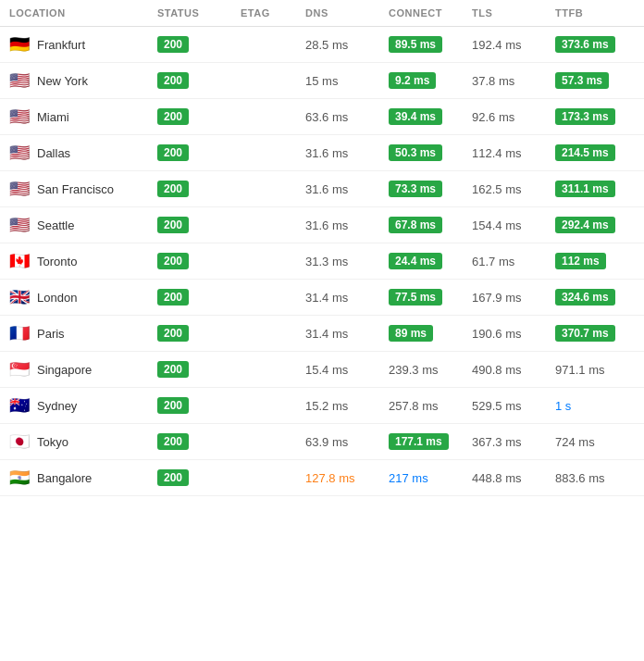 The height and width of the screenshot is (661, 644). Describe the element at coordinates (322, 370) in the screenshot. I see `table-row: 🇸🇬Singapore20015.4 ms239.3 ms490.8 ms971…` at that location.